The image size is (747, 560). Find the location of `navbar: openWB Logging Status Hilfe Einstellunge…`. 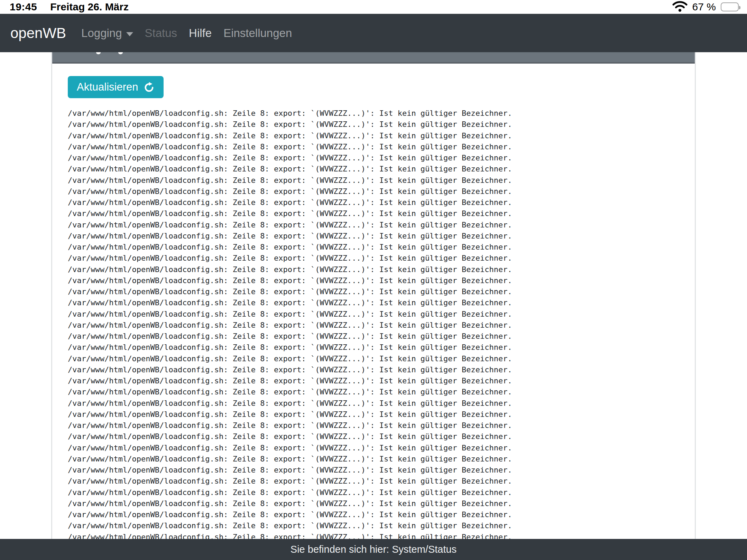

navbar: openWB Logging Status Hilfe Einstellunge… is located at coordinates (374, 33).